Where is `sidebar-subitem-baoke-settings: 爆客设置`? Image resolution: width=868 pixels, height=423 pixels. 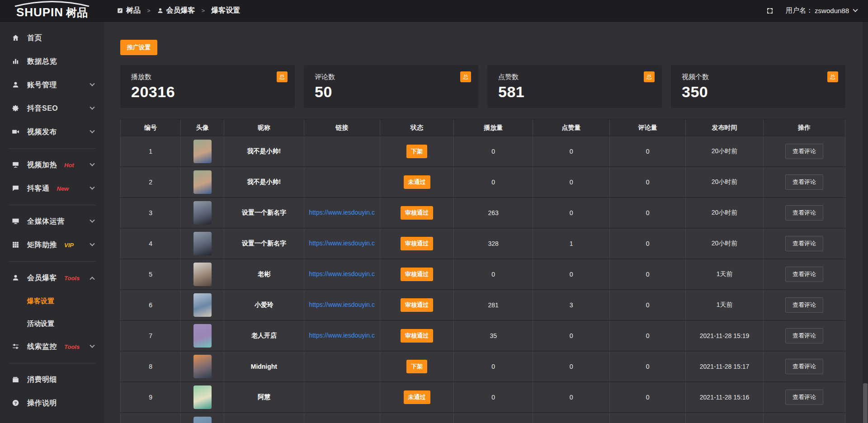
sidebar-subitem-baoke-settings: 爆客设置 is located at coordinates (52, 301).